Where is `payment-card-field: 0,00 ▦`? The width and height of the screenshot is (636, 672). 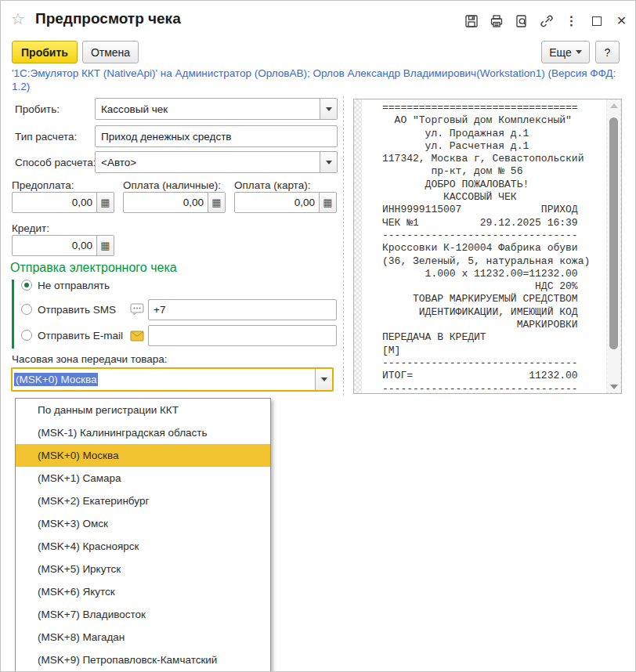 payment-card-field: 0,00 ▦ is located at coordinates (285, 202).